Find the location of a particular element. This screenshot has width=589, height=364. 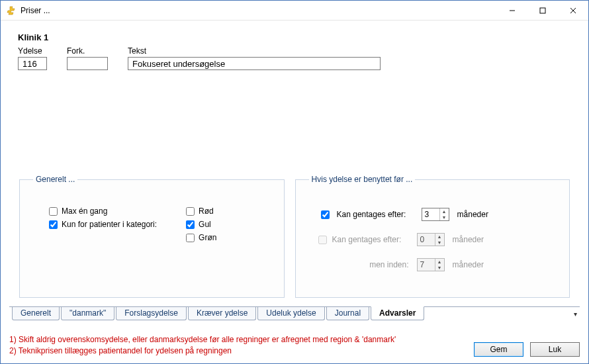

repeat2-spinner: ▲▼ is located at coordinates (431, 240).